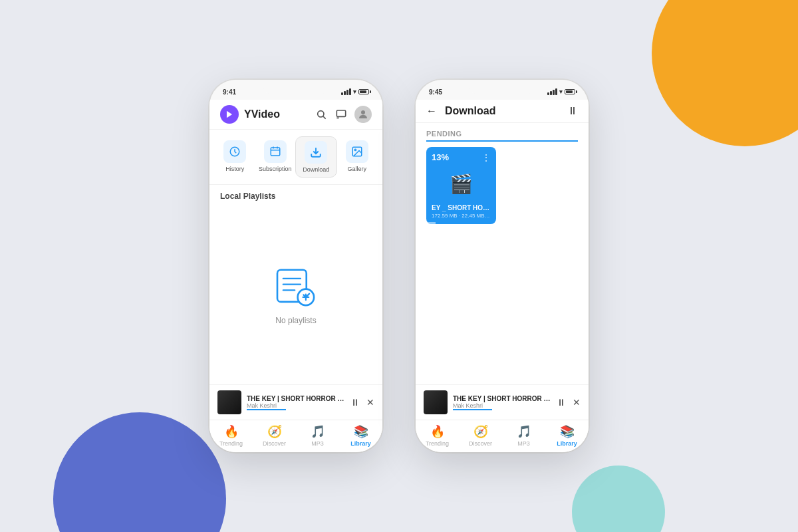 This screenshot has height=532, width=798. I want to click on nav-item-library: 📚 Library, so click(360, 436).